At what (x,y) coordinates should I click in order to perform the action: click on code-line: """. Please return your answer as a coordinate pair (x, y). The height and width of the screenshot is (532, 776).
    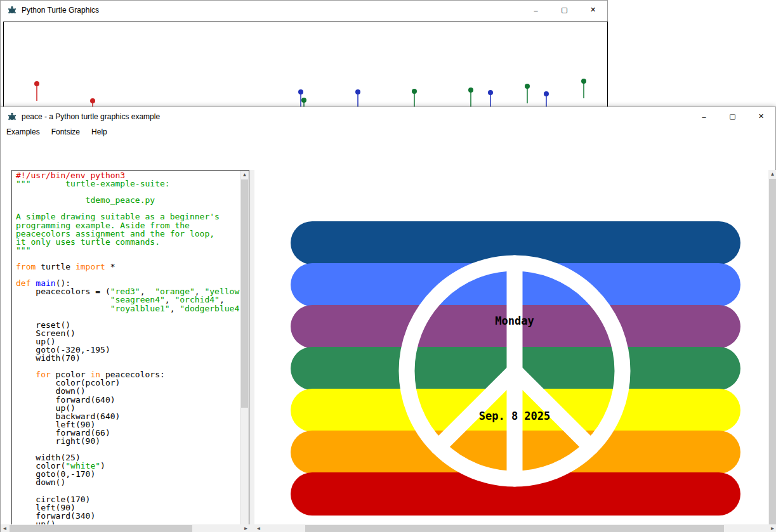
    Looking at the image, I should click on (128, 250).